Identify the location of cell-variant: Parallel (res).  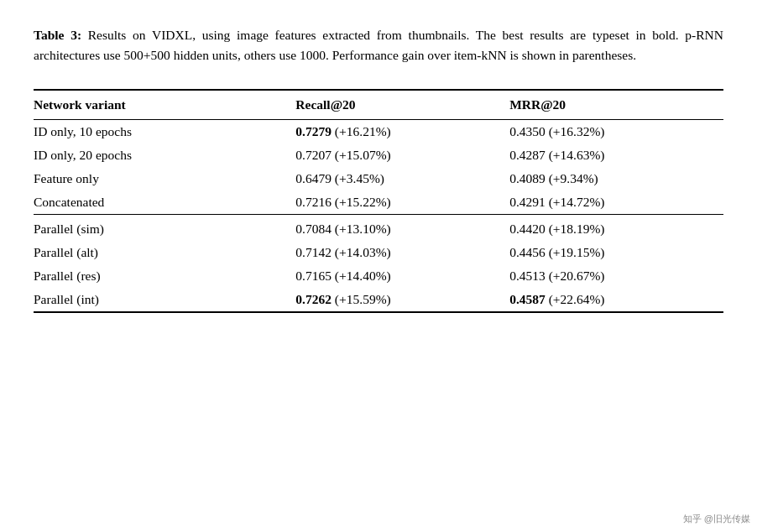
(164, 276).